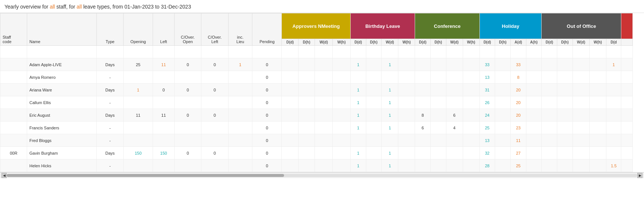  What do you see at coordinates (390, 42) in the screenshot?
I see `birthday-wd: W(d)` at bounding box center [390, 42].